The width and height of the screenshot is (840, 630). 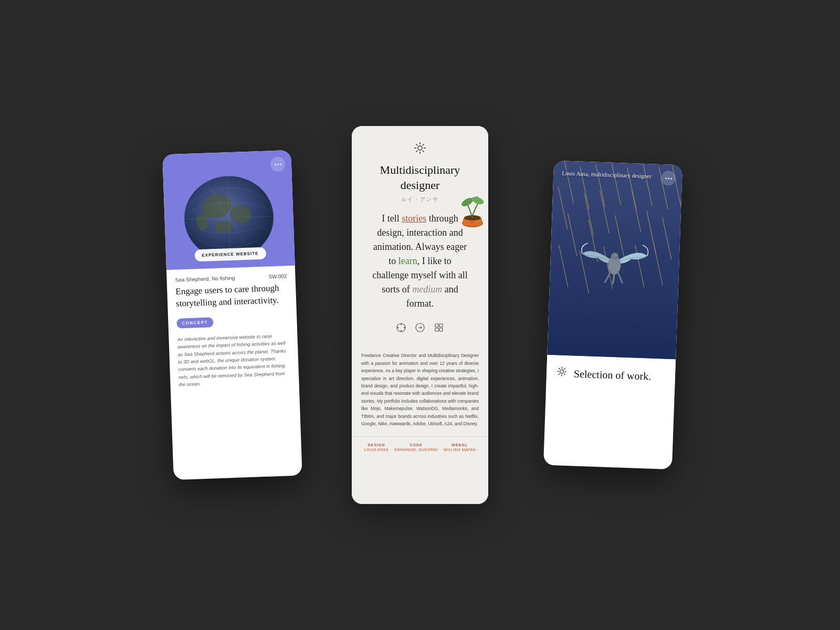 What do you see at coordinates (231, 278) in the screenshot?
I see `card-meta: Sea Shepherd, No fishing SW.002` at bounding box center [231, 278].